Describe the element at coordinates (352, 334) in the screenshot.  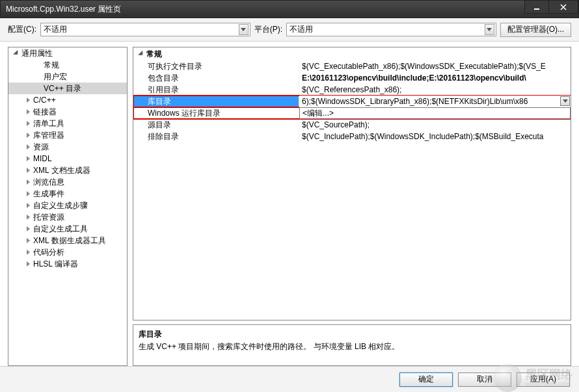
I see `description-title: 库目录` at that location.